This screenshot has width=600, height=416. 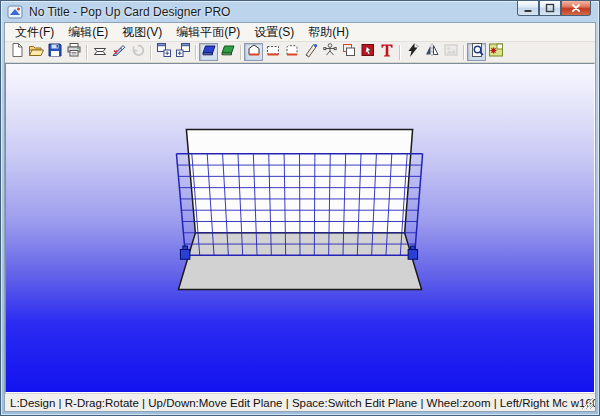 I want to click on tile-window-a-icon, so click(x=164, y=52).